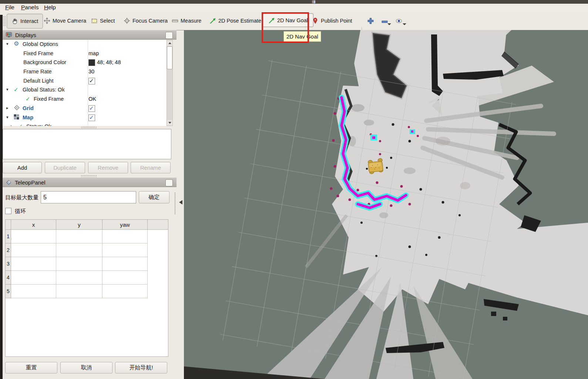  What do you see at coordinates (87, 368) in the screenshot?
I see `cancel-button: 取消` at bounding box center [87, 368].